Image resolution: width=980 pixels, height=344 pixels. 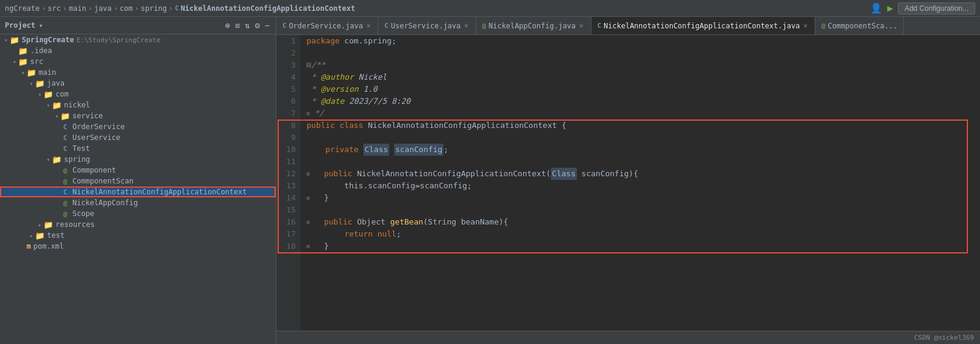 I want to click on tree-item-orderservice: C OrderService, so click(x=138, y=127).